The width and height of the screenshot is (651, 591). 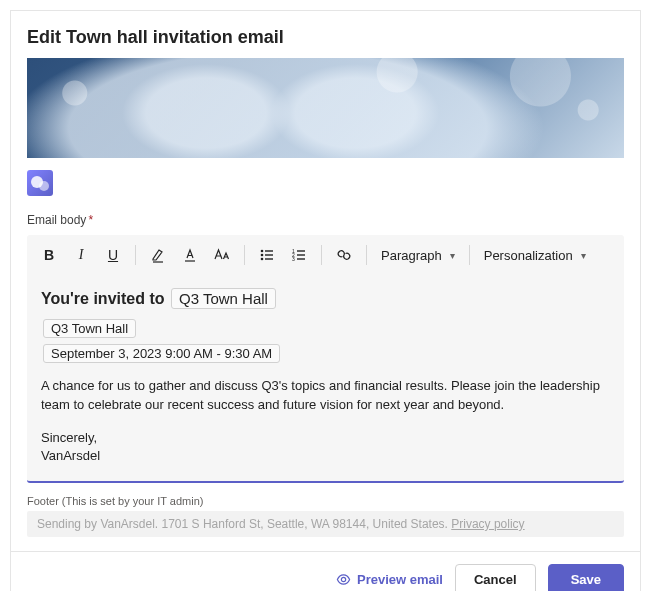 I want to click on sender-line: VanArsdel, so click(x=326, y=456).